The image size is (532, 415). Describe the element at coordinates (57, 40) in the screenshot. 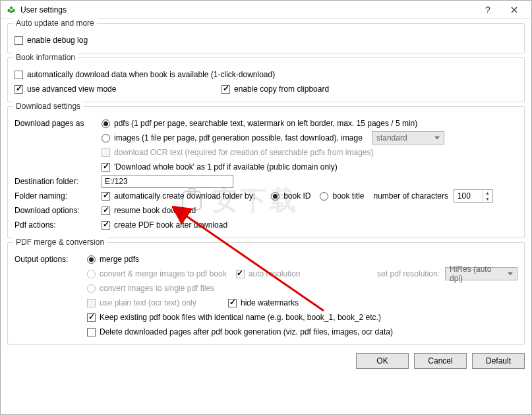

I see `enable-debug-label: enable debug log` at that location.